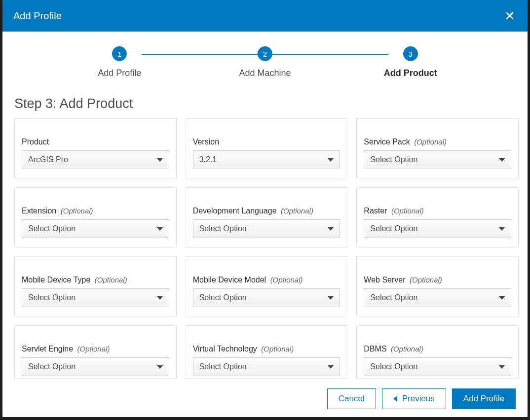  What do you see at coordinates (119, 62) in the screenshot?
I see `step-1: 1 Add Profile` at bounding box center [119, 62].